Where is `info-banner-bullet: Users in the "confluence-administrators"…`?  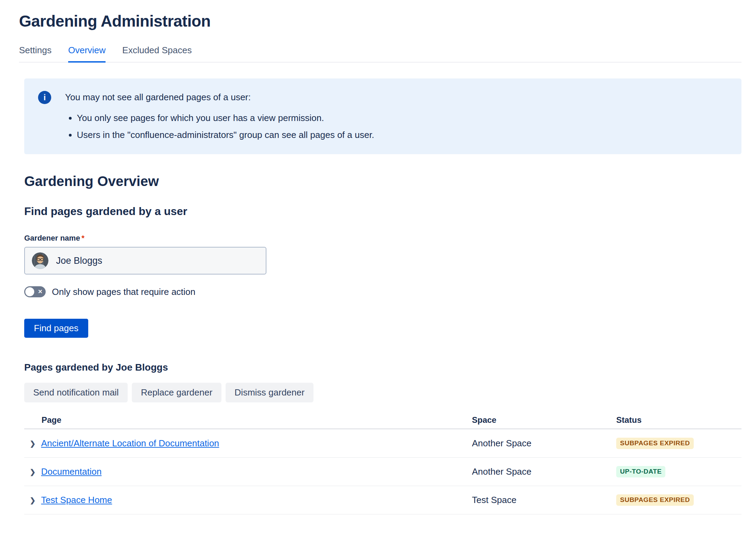 info-banner-bullet: Users in the "confluence-administrators"… is located at coordinates (226, 135).